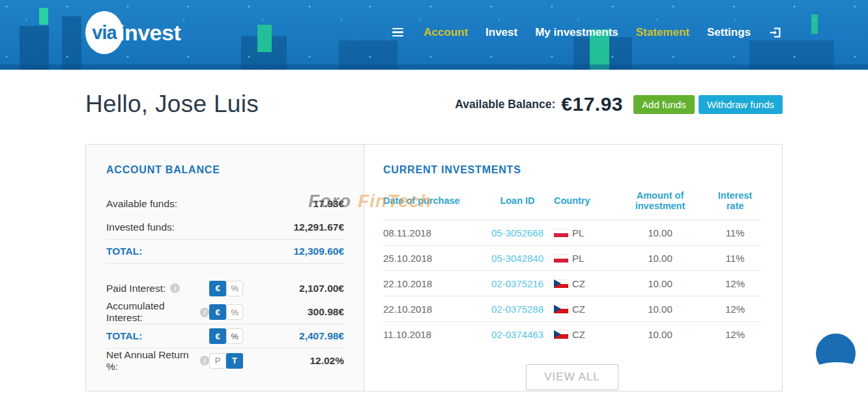  I want to click on row-available-funds: Available funds: 17.93€, so click(225, 203).